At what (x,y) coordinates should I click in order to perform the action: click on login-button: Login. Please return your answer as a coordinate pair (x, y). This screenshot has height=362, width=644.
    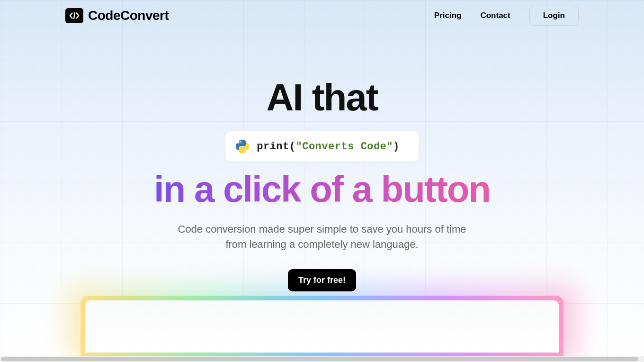
    Looking at the image, I should click on (554, 16).